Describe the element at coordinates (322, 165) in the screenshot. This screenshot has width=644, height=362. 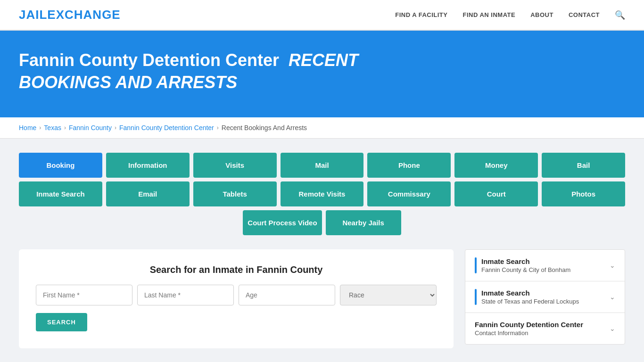
I see `btn-mail: Mail` at that location.